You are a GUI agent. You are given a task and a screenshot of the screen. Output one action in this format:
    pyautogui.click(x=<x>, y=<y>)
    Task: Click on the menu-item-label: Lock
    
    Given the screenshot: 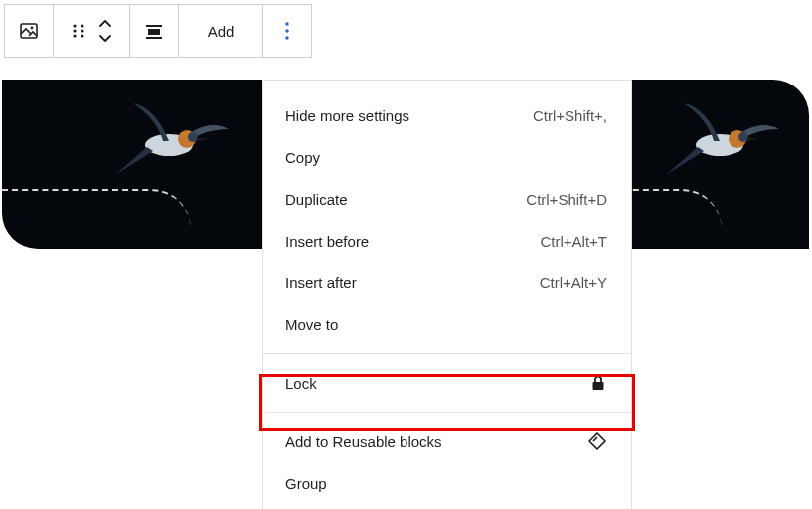 What is the action you would take?
    pyautogui.click(x=301, y=384)
    